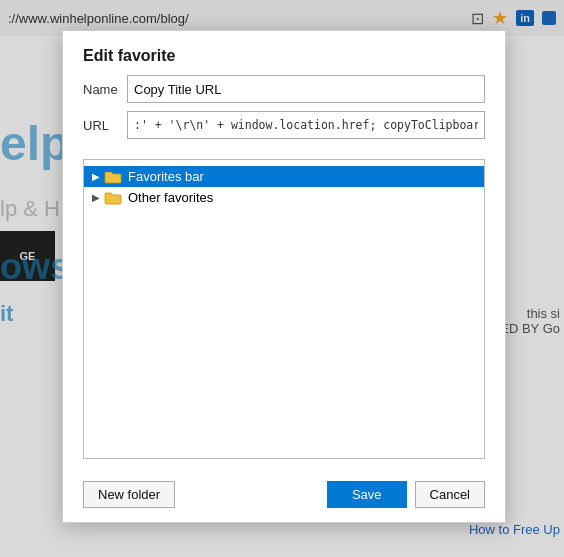 This screenshot has width=564, height=557. Describe the element at coordinates (105, 126) in the screenshot. I see `url-label: URL` at that location.